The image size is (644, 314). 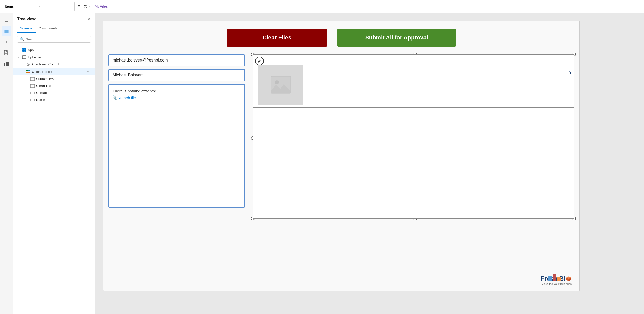 What do you see at coordinates (570, 72) in the screenshot?
I see `gallery-next-icon: ›` at bounding box center [570, 72].